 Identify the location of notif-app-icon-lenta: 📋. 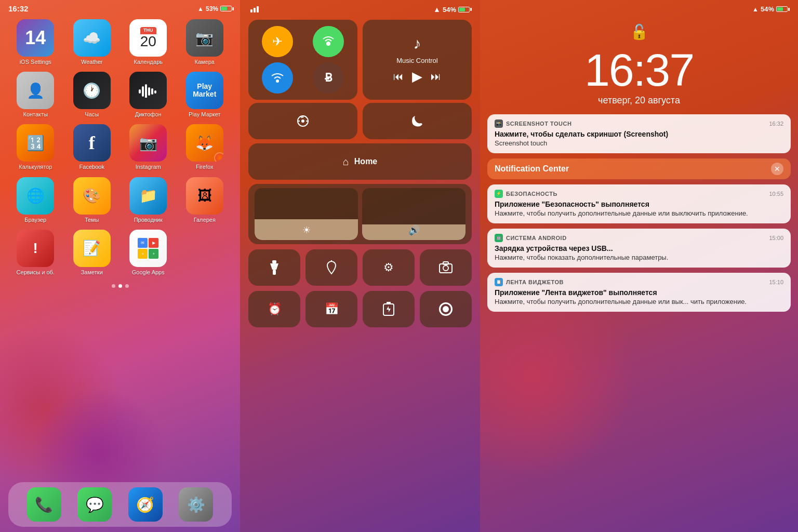
(499, 282).